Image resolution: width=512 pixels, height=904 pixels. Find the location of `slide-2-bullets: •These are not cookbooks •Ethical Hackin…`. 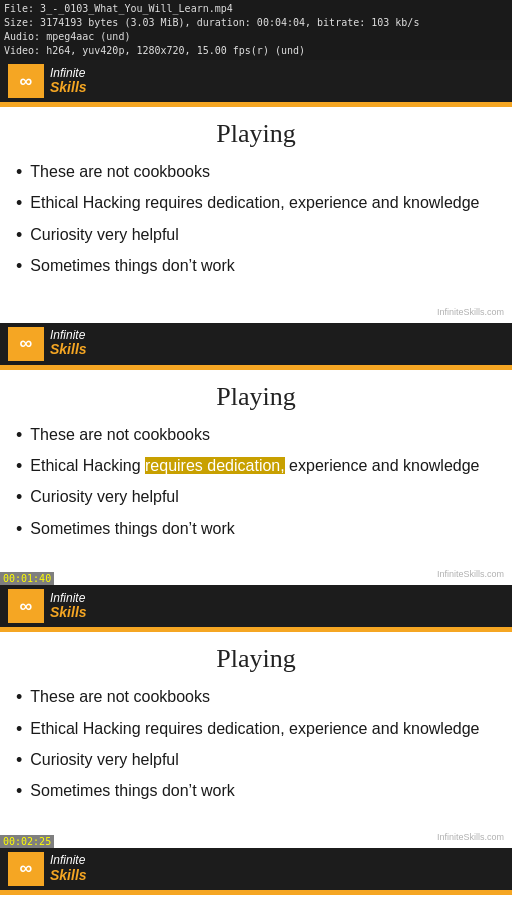

slide-2-bullets: •These are not cookbooks •Ethical Hackin… is located at coordinates (256, 483).